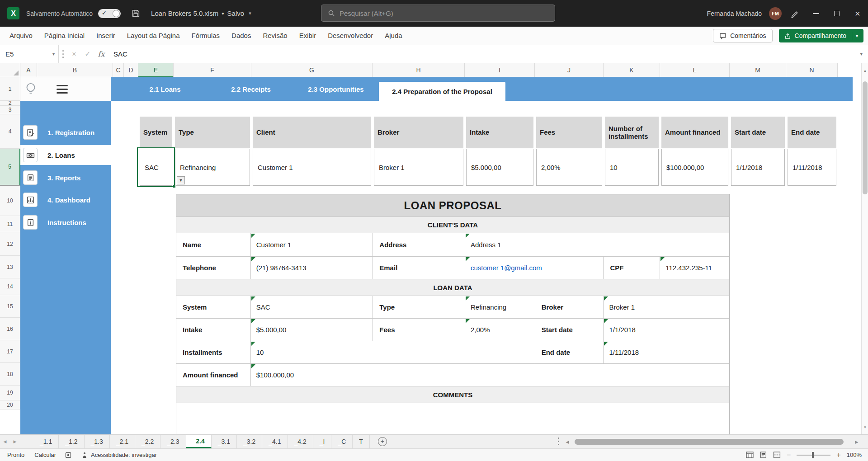 This screenshot has height=461, width=868. What do you see at coordinates (97, 442) in the screenshot?
I see `sheet-tab-1-3: _1.3` at bounding box center [97, 442].